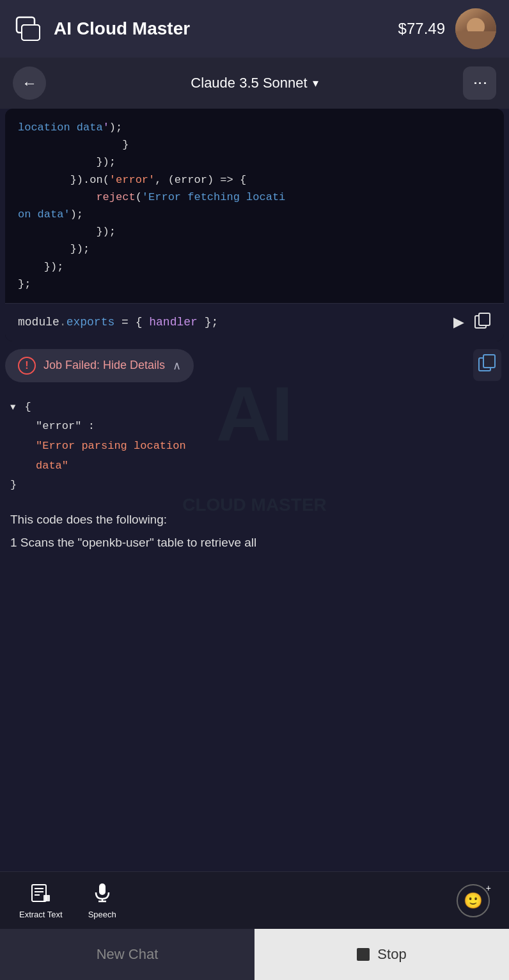  Describe the element at coordinates (472, 322) in the screenshot. I see `code-footer-actions: ▶` at that location.